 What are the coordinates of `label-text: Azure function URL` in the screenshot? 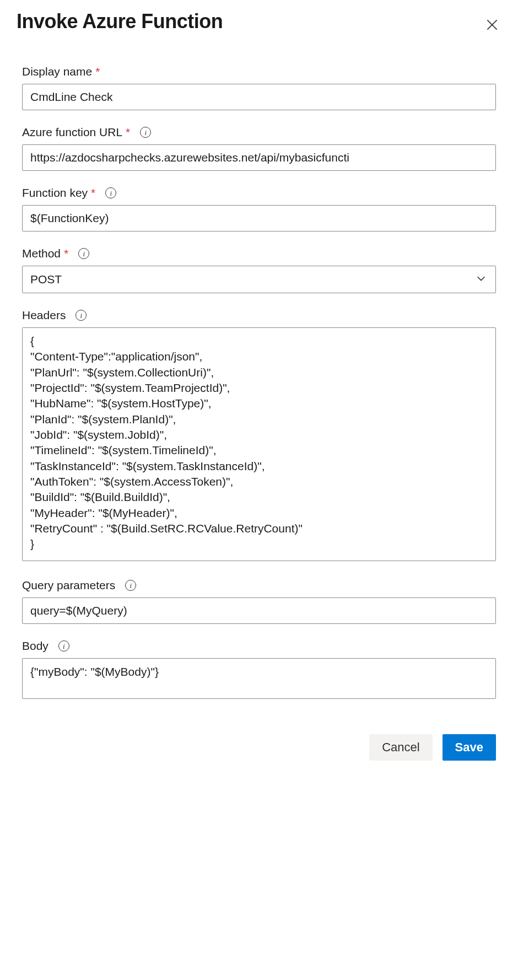 It's located at (72, 132).